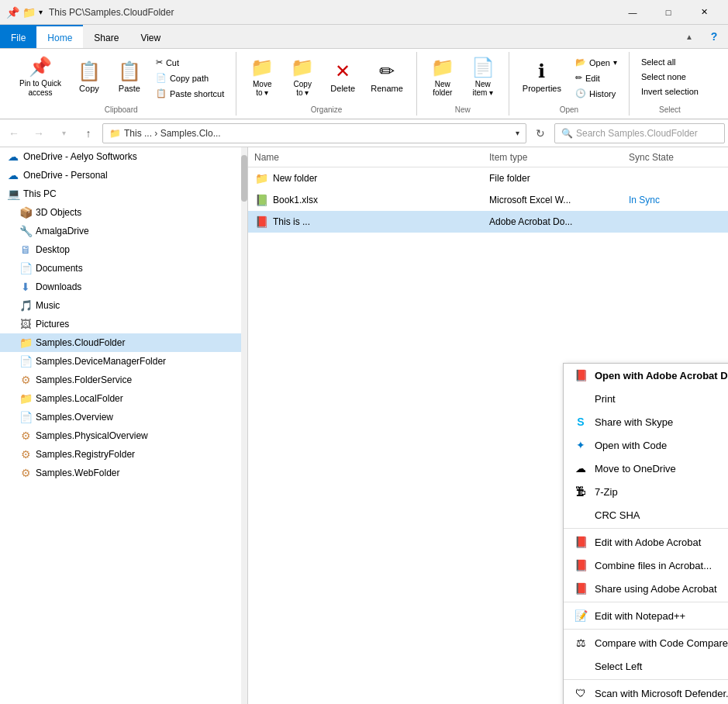 Image resolution: width=728 pixels, height=704 pixels. What do you see at coordinates (39, 133) in the screenshot?
I see `forward-button: →` at bounding box center [39, 133].